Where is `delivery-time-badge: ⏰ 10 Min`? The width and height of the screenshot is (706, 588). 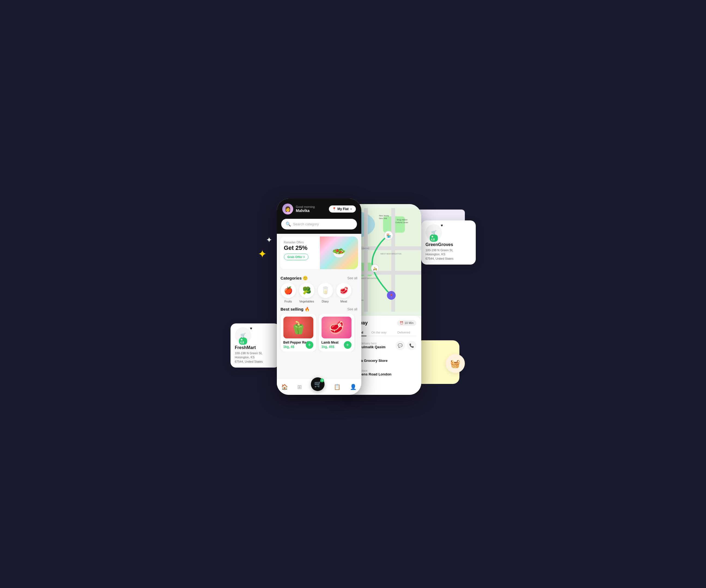 delivery-time-badge: ⏰ 10 Min is located at coordinates (407, 323).